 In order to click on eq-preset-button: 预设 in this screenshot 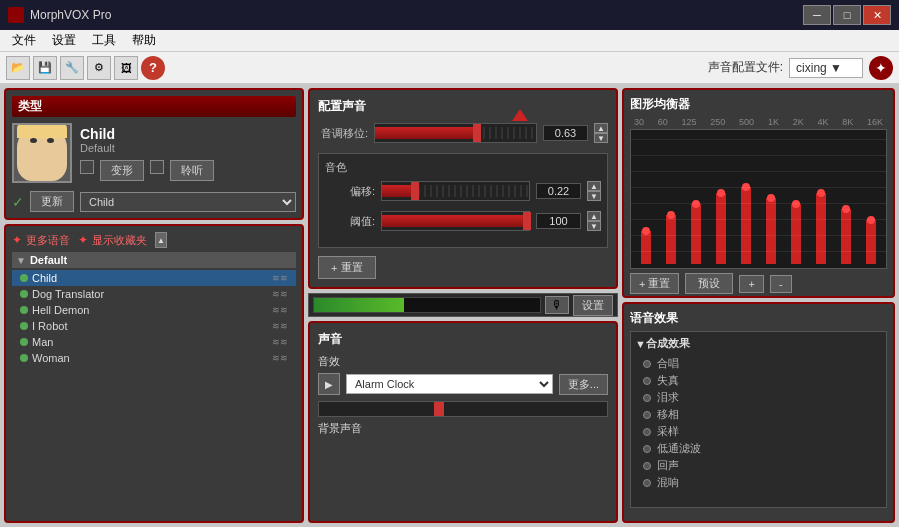, I will do `click(709, 284)`.